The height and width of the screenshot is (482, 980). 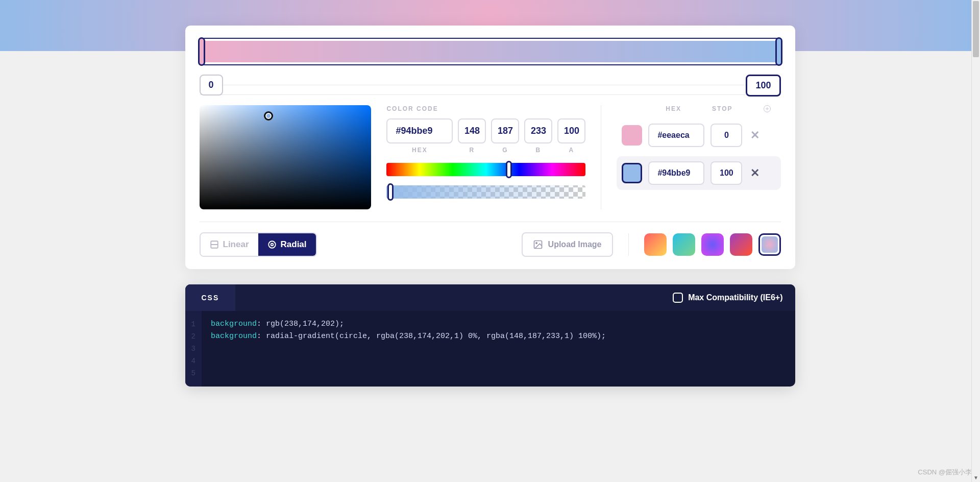 What do you see at coordinates (230, 245) in the screenshot?
I see `linear-toggle-button: Linear` at bounding box center [230, 245].